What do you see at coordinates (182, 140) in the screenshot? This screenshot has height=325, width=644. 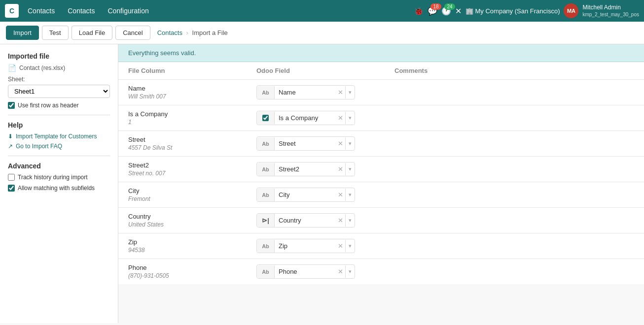 I see `row-col-name: Street` at bounding box center [182, 140].